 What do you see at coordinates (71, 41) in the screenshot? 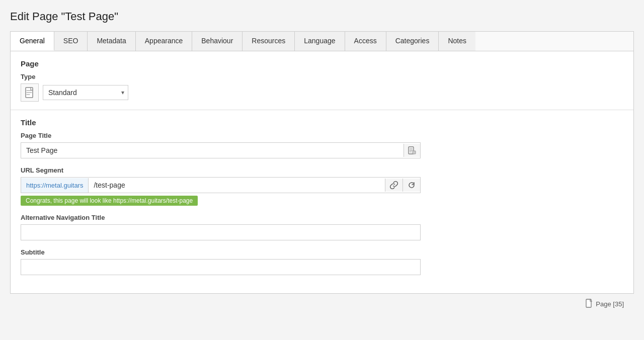
I see `tab-seo: SEO` at bounding box center [71, 41].